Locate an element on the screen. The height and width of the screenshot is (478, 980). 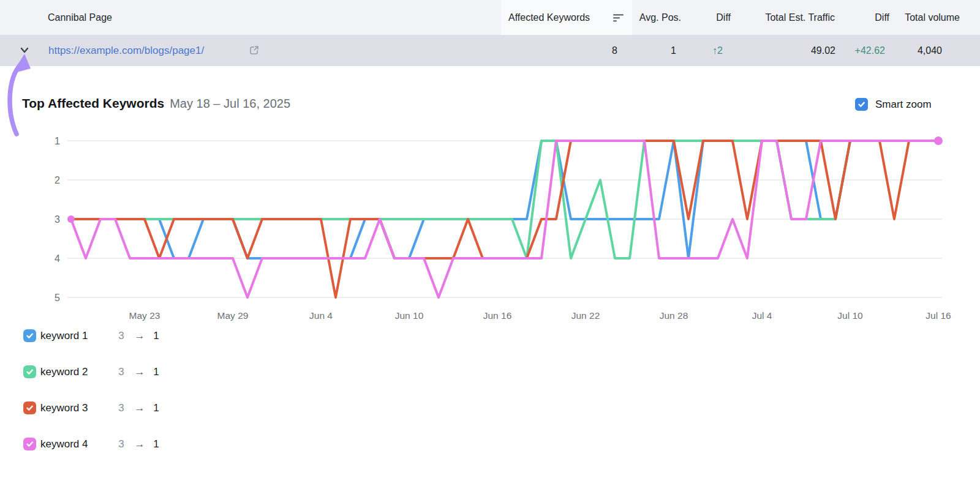
total-est-traffic-value: 49.02 is located at coordinates (805, 50).